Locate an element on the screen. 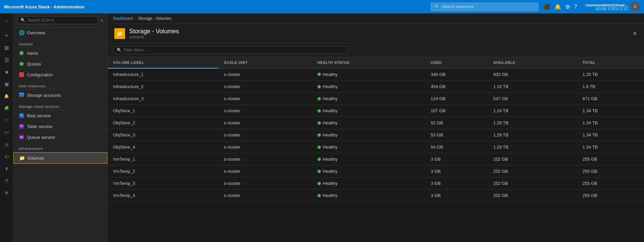 The image size is (644, 242). notifications-sidebar-icon: 🔔 is located at coordinates (7, 96).